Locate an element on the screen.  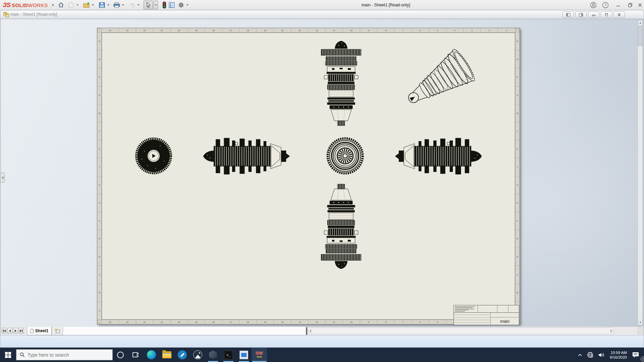
solidworks-logo: ЗS SOLID WORKS is located at coordinates (28, 5).